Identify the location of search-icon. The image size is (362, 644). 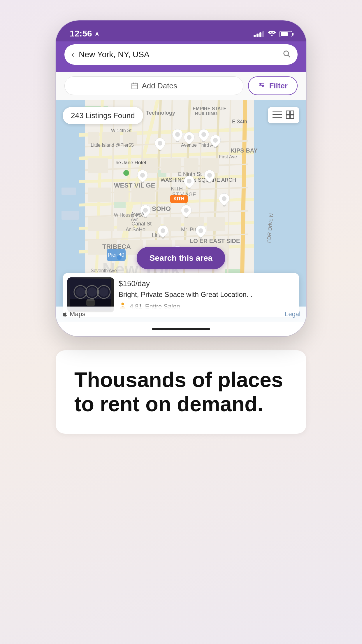
(287, 55).